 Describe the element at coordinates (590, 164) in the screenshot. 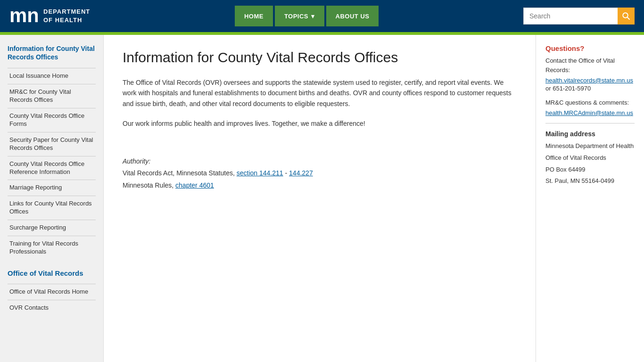

I see `mailing-address: Minnesota Department of Health Office of…` at that location.